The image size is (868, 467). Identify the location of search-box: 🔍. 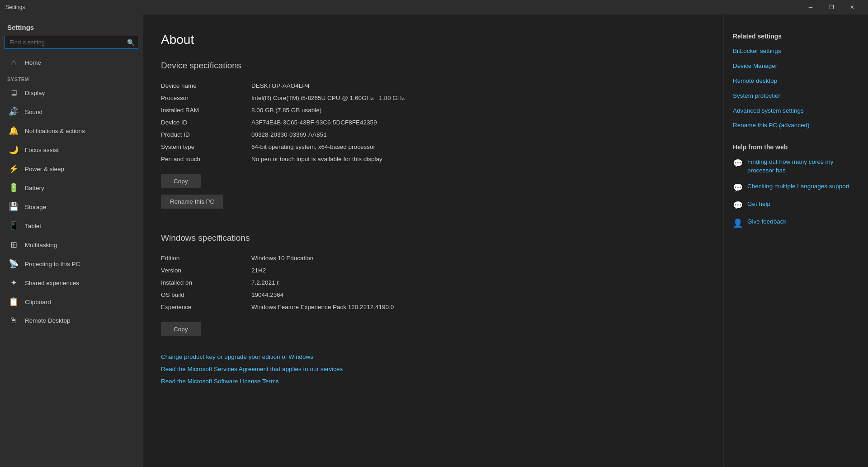
(71, 43).